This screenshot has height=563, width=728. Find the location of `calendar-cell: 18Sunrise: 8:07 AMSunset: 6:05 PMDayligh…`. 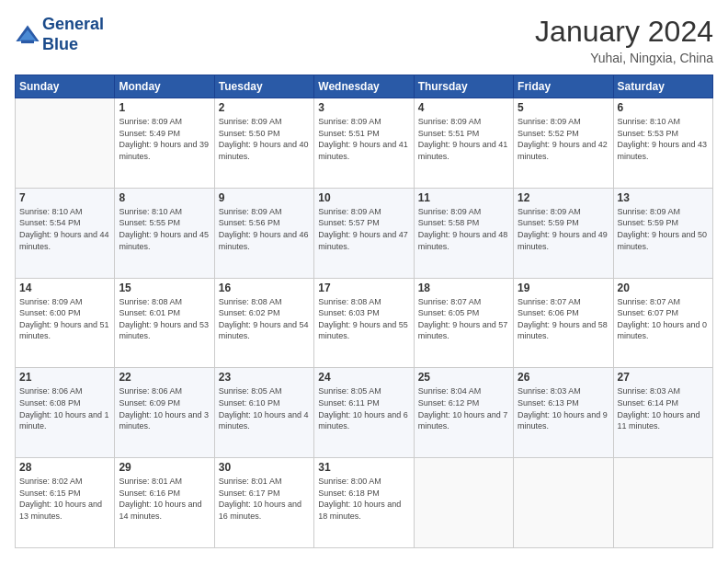

calendar-cell: 18Sunrise: 8:07 AMSunset: 6:05 PMDayligh… is located at coordinates (463, 323).